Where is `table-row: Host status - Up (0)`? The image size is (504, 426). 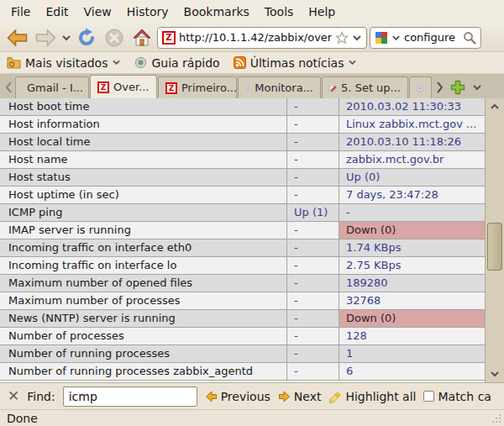 table-row: Host status - Up (0) is located at coordinates (242, 178).